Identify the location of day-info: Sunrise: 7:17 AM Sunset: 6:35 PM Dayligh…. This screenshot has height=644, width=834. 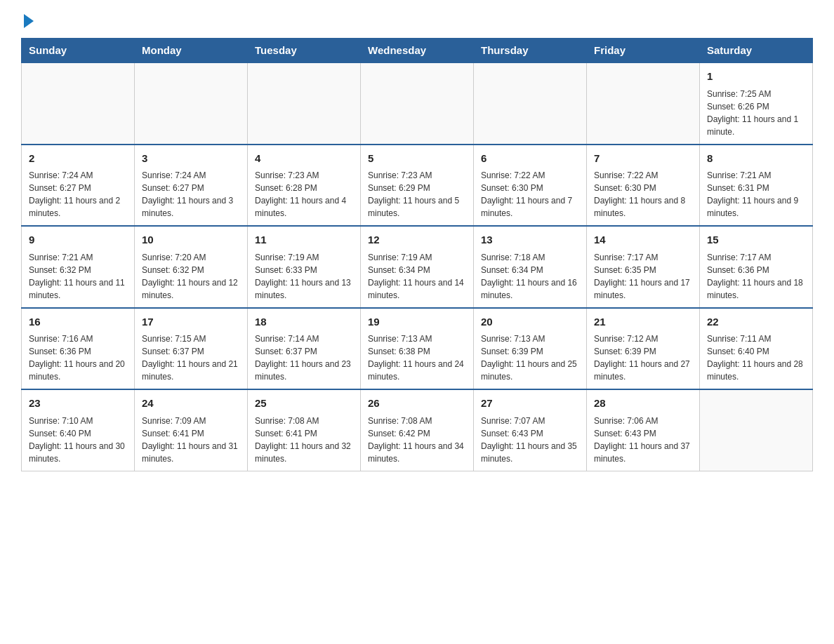
(643, 276).